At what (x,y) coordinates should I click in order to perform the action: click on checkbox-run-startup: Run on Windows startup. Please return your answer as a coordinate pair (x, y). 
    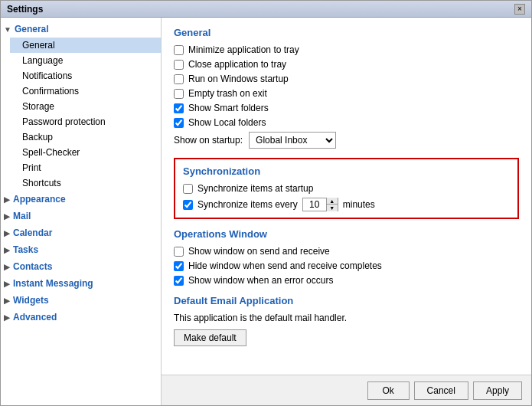
    Looking at the image, I should click on (346, 79).